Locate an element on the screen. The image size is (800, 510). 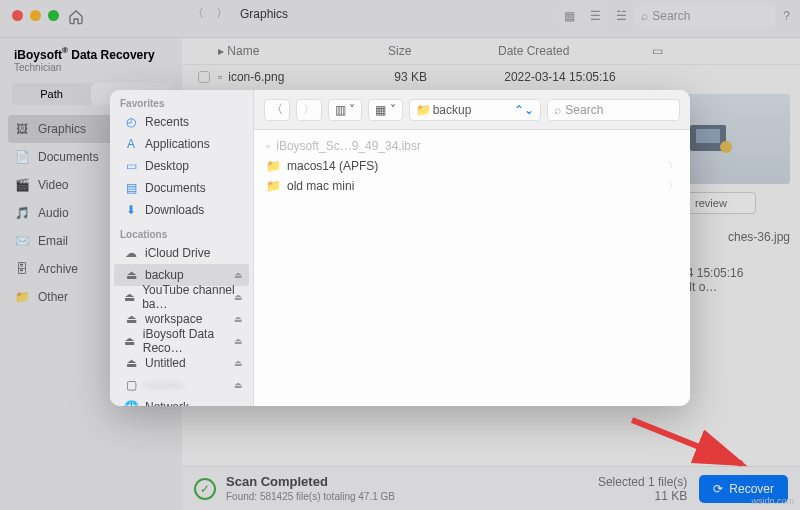
file-icon: ▫ is located at coordinates (268, 146).